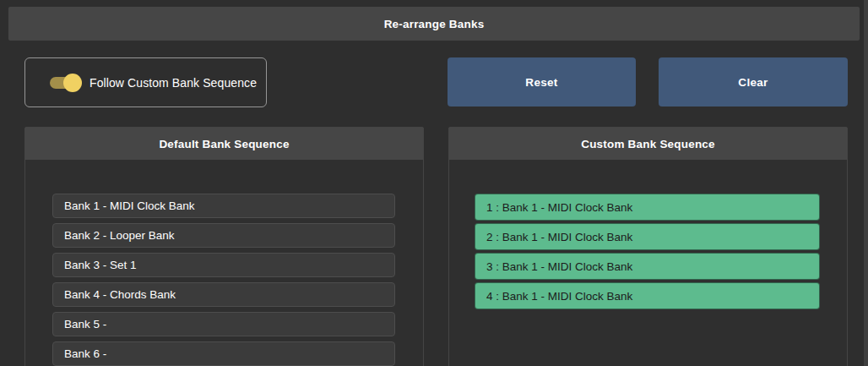 This screenshot has width=868, height=366. What do you see at coordinates (224, 294) in the screenshot?
I see `default-bank-item: Bank 4 - Chords Bank` at bounding box center [224, 294].